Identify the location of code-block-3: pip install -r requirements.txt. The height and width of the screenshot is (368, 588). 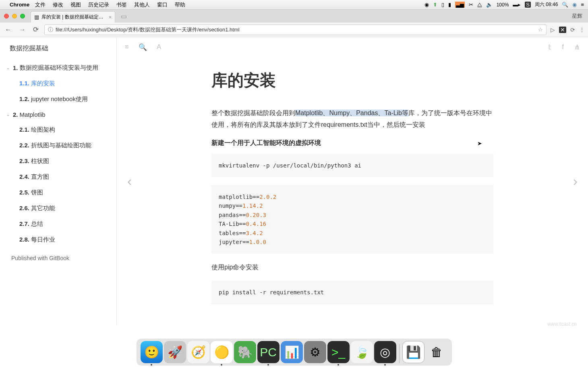
(352, 292).